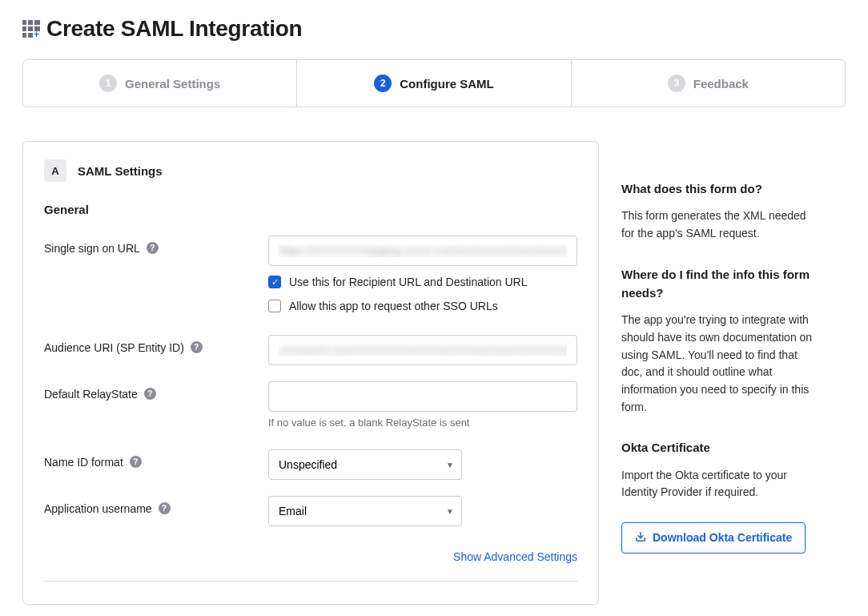 This screenshot has width=868, height=616. I want to click on label-nameid: Name ID format, so click(83, 462).